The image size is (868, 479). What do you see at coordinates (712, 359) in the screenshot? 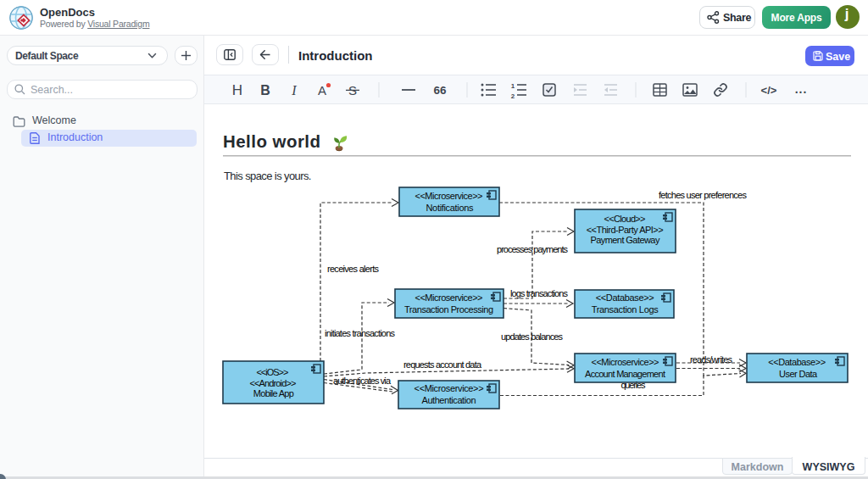
I see `svg-text: reads/writes` at bounding box center [712, 359].